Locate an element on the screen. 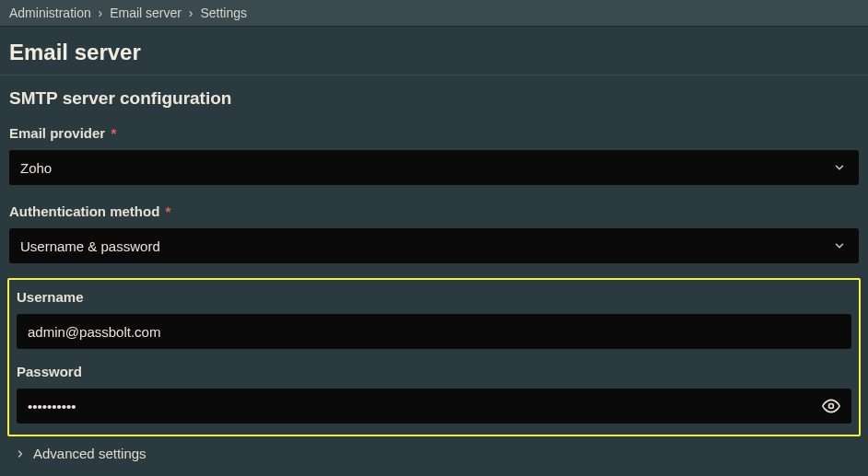 The height and width of the screenshot is (476, 868). eye-icon is located at coordinates (831, 406).